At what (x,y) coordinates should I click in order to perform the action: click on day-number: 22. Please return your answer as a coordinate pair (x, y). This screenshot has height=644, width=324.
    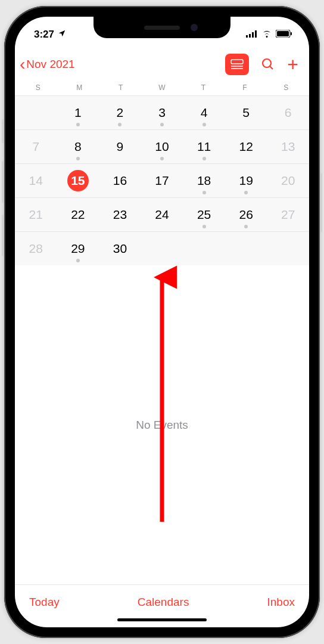
    Looking at the image, I should click on (77, 215).